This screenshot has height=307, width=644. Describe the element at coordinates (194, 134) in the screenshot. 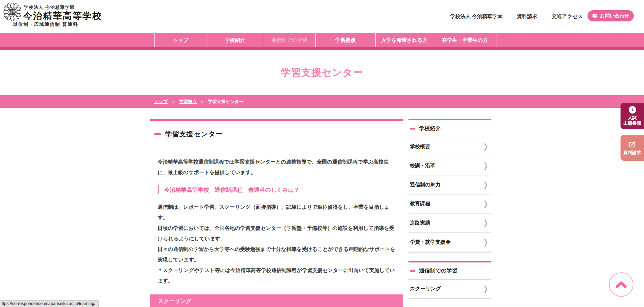

I see `content-heading: 学習支援センター` at that location.